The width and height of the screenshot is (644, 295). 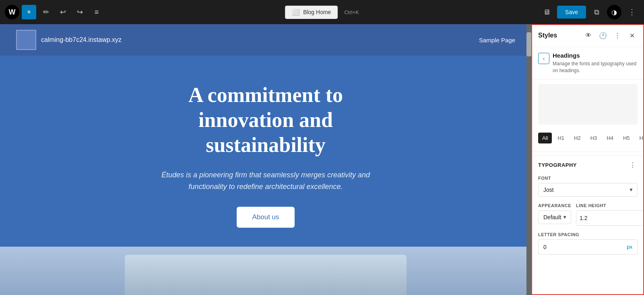 What do you see at coordinates (588, 190) in the screenshot?
I see `font-select: Jost` at bounding box center [588, 190].